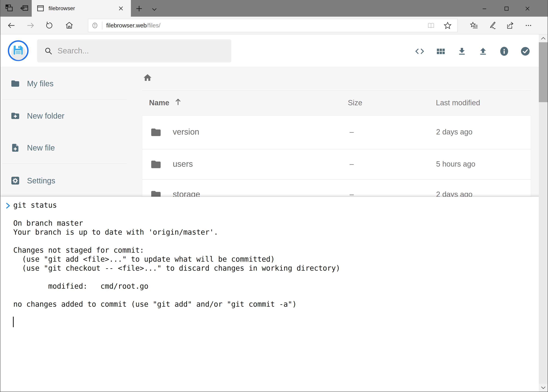 This screenshot has width=548, height=392. Describe the element at coordinates (543, 388) in the screenshot. I see `chevron-down-icon` at that location.